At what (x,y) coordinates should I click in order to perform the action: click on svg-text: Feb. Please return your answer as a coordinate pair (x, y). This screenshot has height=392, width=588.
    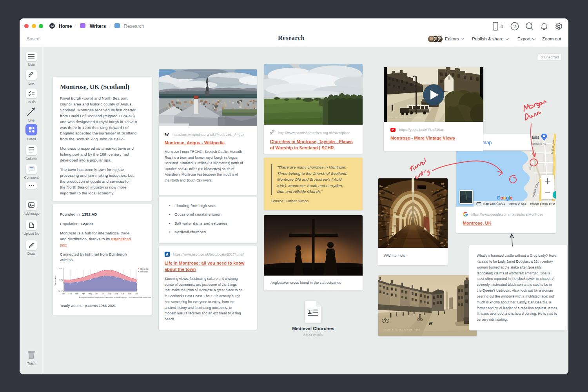
    Looking at the image, I should click on (70, 294).